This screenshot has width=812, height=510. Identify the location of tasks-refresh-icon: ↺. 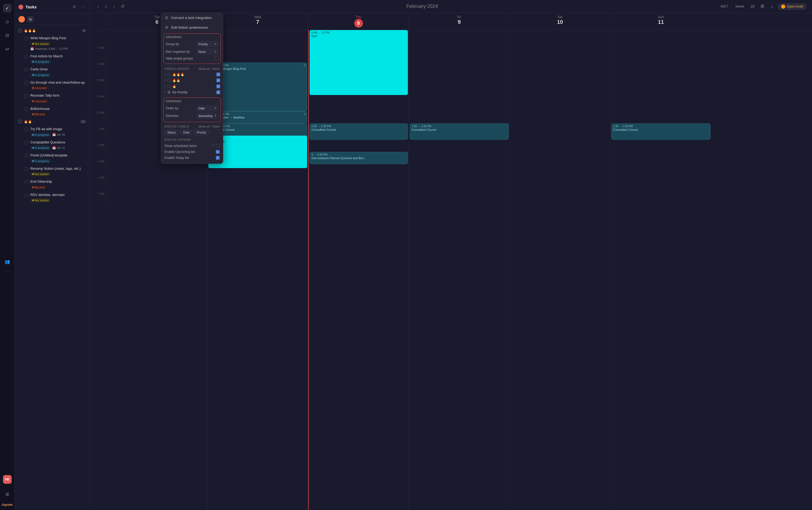
(74, 7).